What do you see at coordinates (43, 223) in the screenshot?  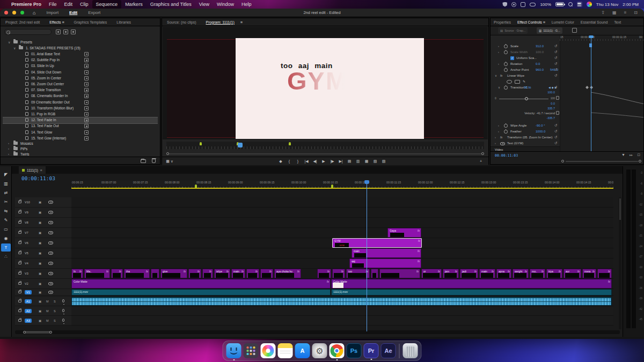 I see `track-header-v8: V8▣` at bounding box center [43, 223].